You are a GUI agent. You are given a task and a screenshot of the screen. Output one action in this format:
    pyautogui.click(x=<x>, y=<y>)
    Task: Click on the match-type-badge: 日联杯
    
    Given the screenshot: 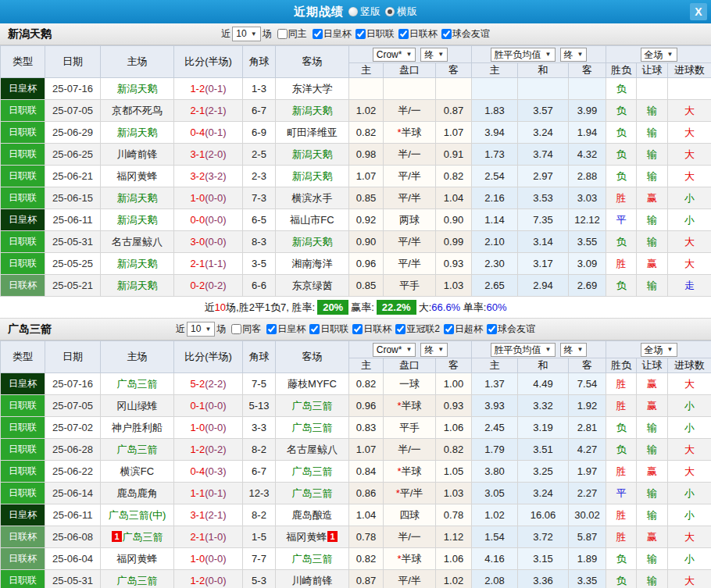 What is the action you would take?
    pyautogui.click(x=23, y=537)
    